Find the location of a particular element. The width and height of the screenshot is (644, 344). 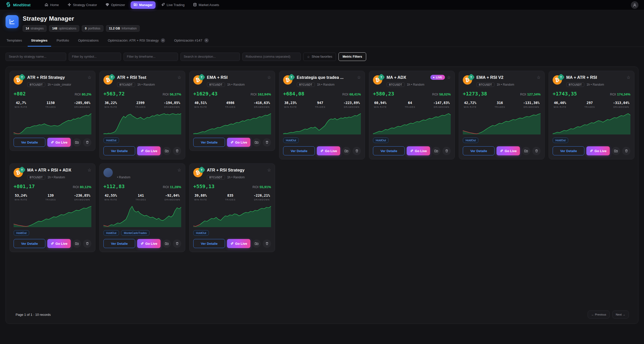

equity-curve-chart is located at coordinates (142, 123).